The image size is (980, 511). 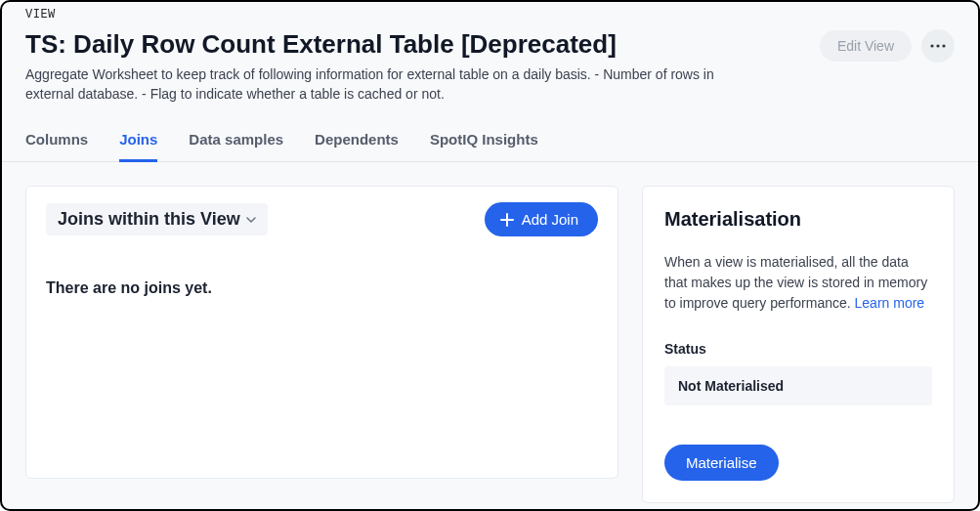 I want to click on materialisation-description: When a view is materialised, all the dat…, so click(x=798, y=283).